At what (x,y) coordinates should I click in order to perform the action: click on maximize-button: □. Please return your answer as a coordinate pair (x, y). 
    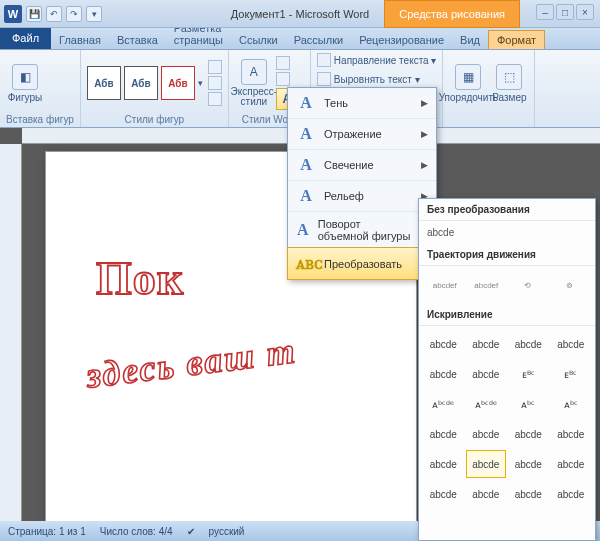
    Looking at the image, I should click on (565, 12).